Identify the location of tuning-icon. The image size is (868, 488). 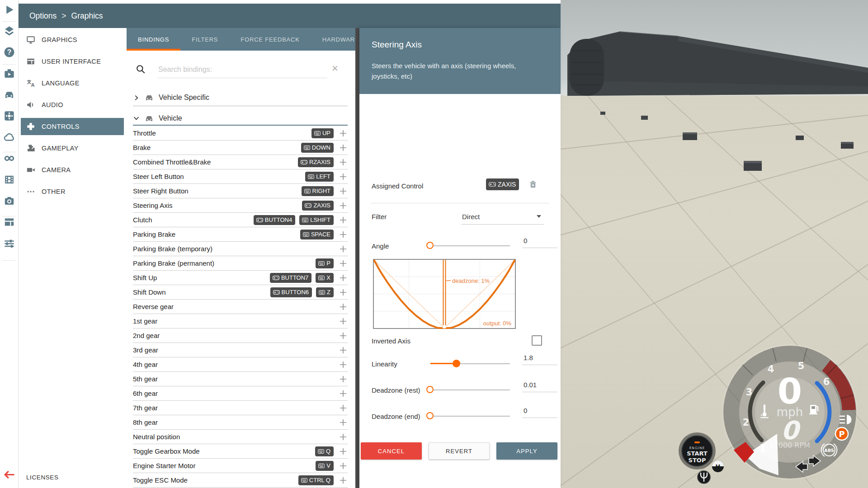
(9, 243).